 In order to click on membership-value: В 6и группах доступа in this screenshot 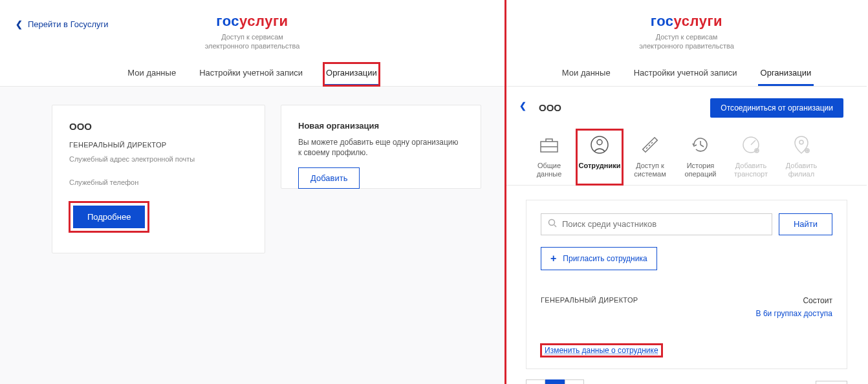, I will do `click(794, 314)`.